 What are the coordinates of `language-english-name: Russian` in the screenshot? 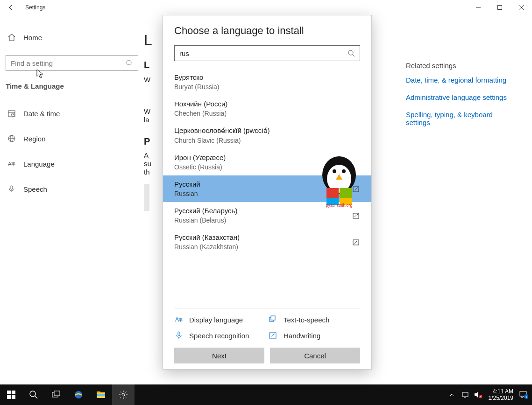 It's located at (187, 194).